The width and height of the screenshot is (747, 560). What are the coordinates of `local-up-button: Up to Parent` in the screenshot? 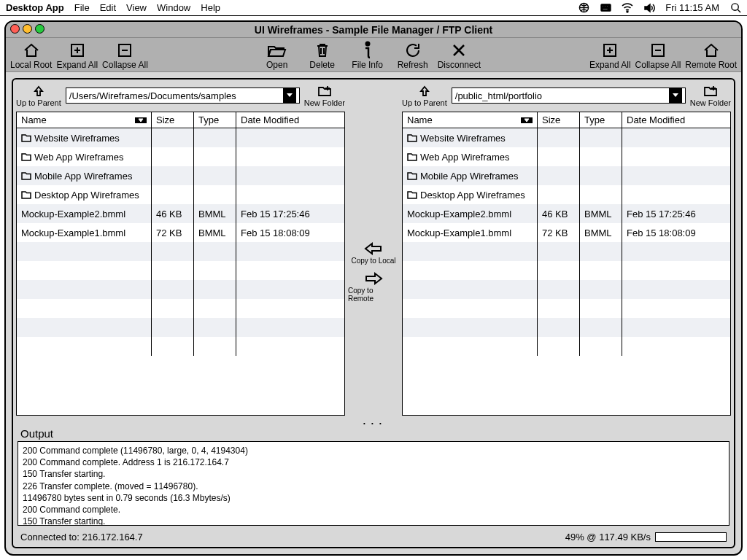 It's located at (39, 96).